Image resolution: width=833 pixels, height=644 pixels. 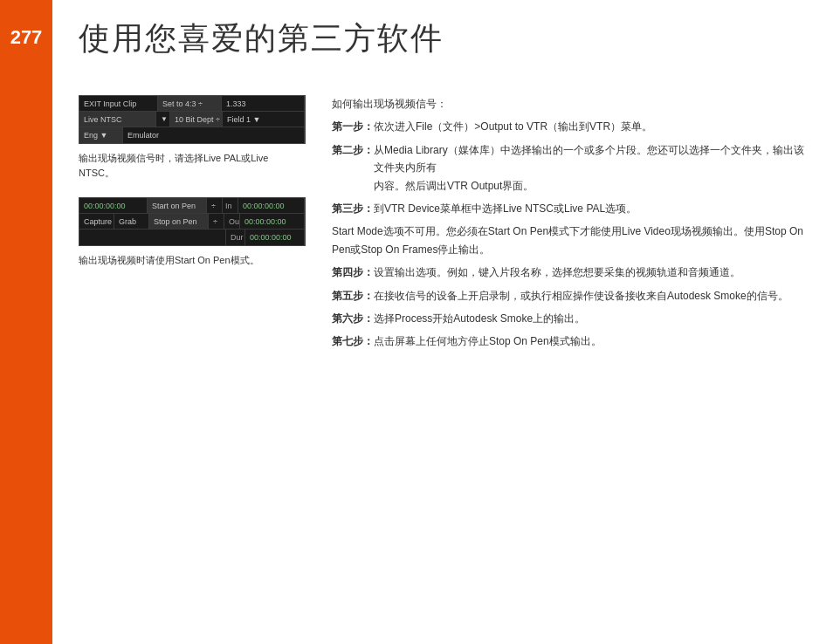 I want to click on step-7-label: 第七步：, so click(x=353, y=341).